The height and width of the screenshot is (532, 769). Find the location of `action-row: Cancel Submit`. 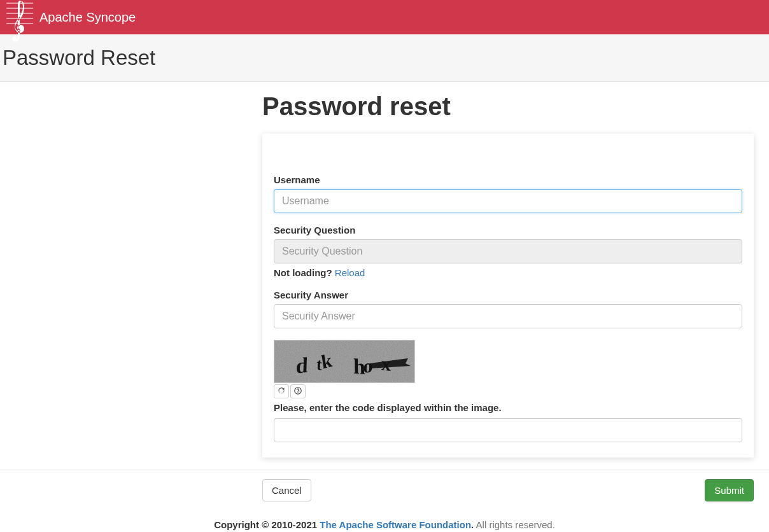

action-row: Cancel Submit is located at coordinates (516, 490).